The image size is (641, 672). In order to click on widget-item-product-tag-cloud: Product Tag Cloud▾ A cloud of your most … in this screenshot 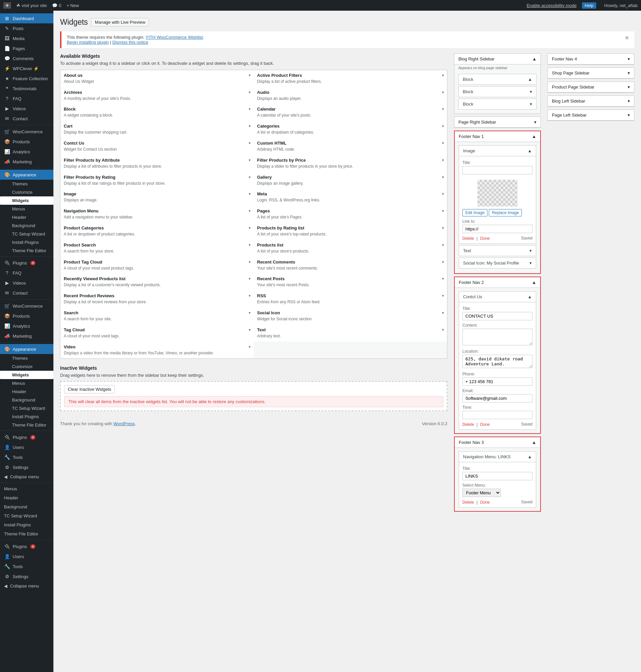, I will do `click(157, 265)`.